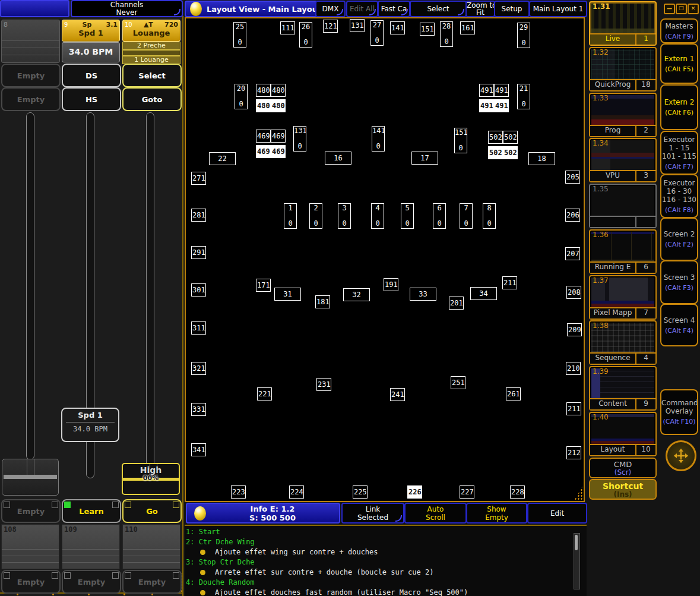  I want to click on move-window-button, so click(681, 456).